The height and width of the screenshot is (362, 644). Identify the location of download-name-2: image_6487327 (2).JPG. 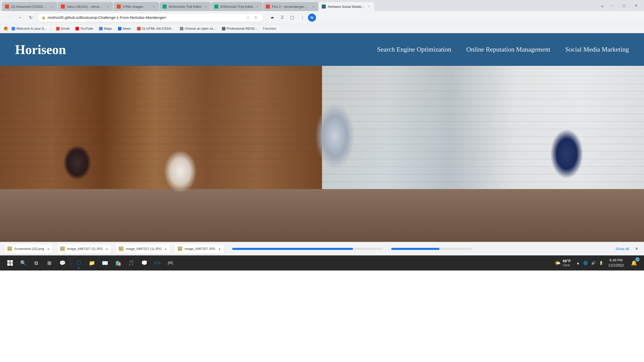
(85, 249).